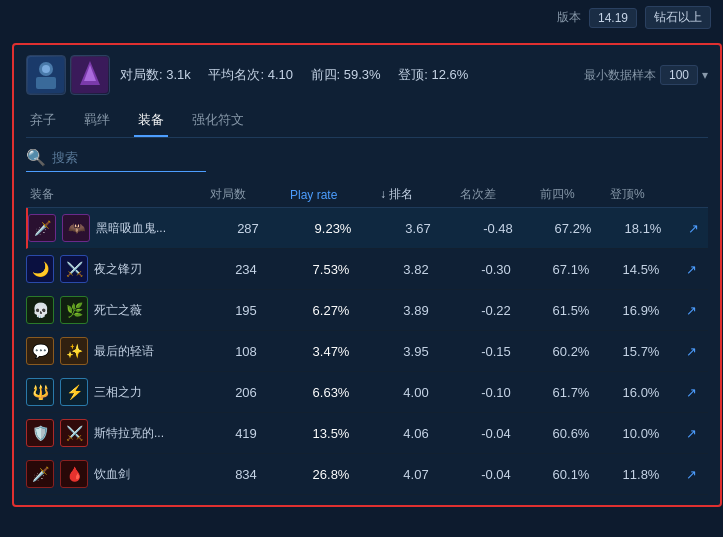 Image resolution: width=723 pixels, height=537 pixels. What do you see at coordinates (367, 195) in the screenshot?
I see `table-header: 装备 对局数 Play rate ↓ 排名 名次差 前四% 登顶%` at bounding box center [367, 195].